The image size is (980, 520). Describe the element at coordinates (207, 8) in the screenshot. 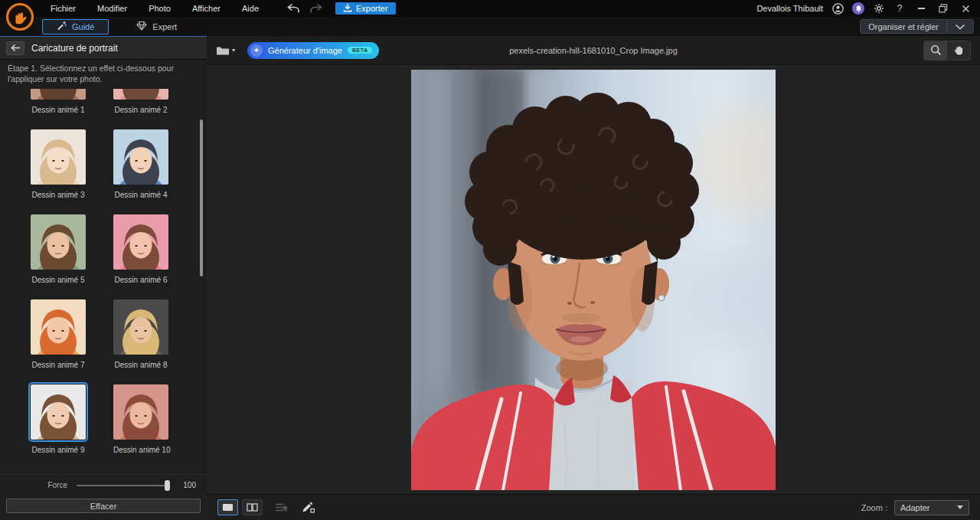

I see `menu-afficher: Afficher` at that location.